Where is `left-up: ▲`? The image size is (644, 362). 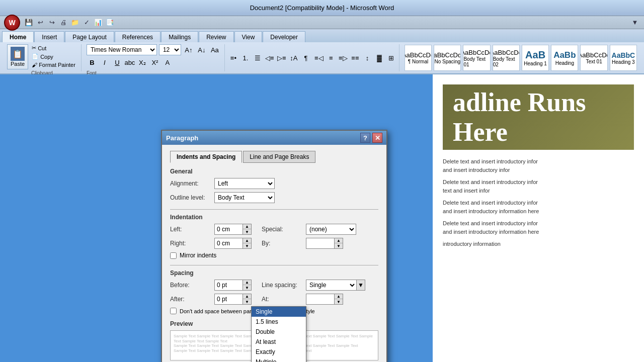 left-up: ▲ is located at coordinates (247, 227).